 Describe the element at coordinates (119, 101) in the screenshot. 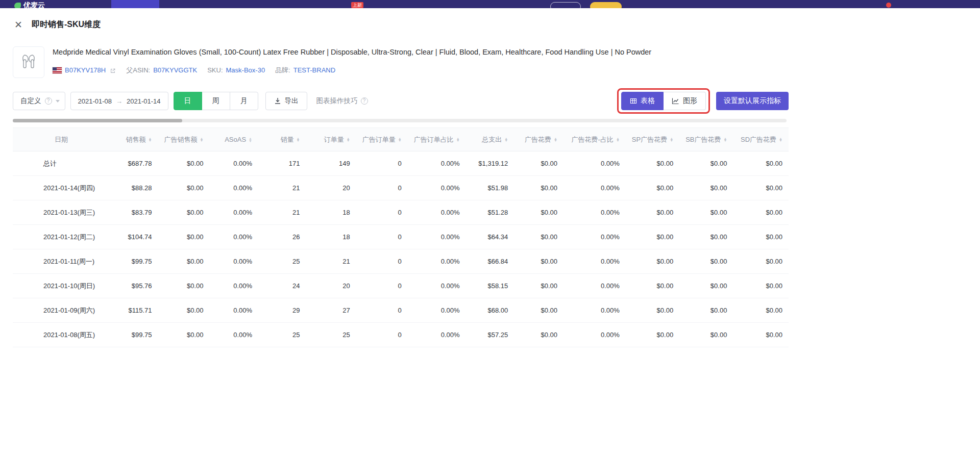

I see `date-range-picker: 2021-01-08 → 2021-01-14` at that location.